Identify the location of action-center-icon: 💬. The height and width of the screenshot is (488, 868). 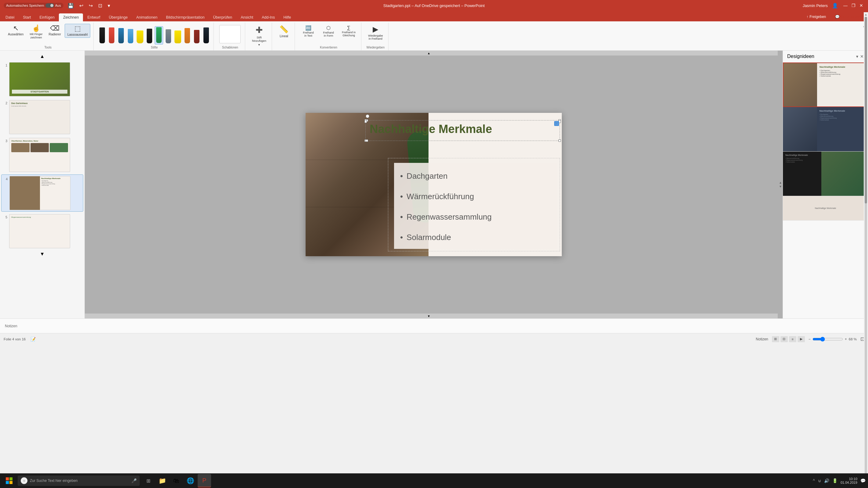
(863, 481).